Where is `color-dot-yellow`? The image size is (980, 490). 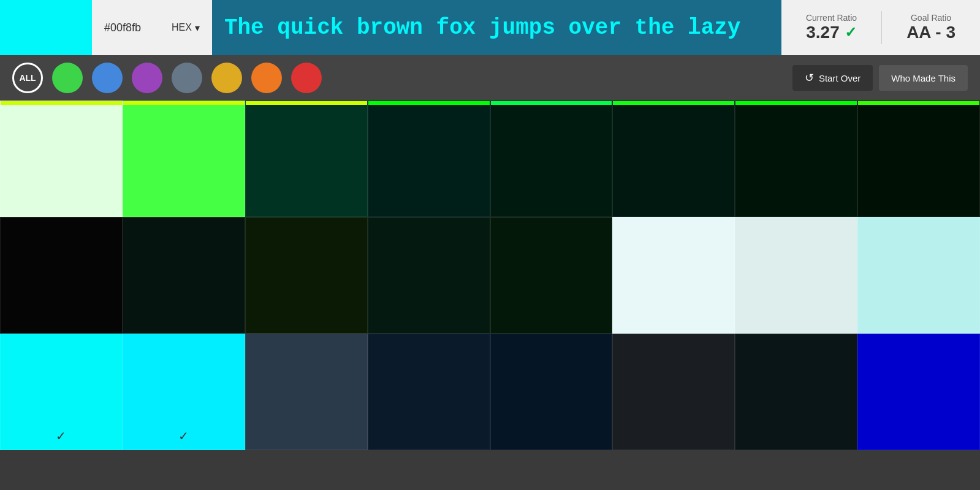 color-dot-yellow is located at coordinates (227, 78).